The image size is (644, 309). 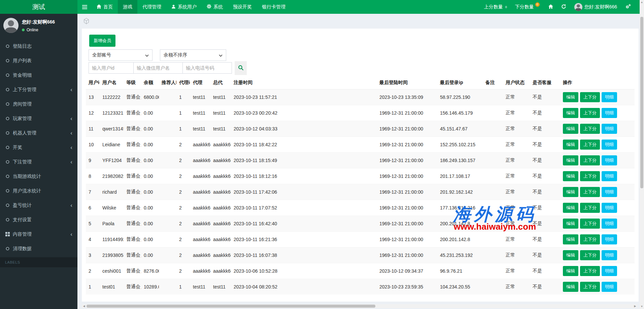 What do you see at coordinates (241, 68) in the screenshot?
I see `search-button` at bounding box center [241, 68].